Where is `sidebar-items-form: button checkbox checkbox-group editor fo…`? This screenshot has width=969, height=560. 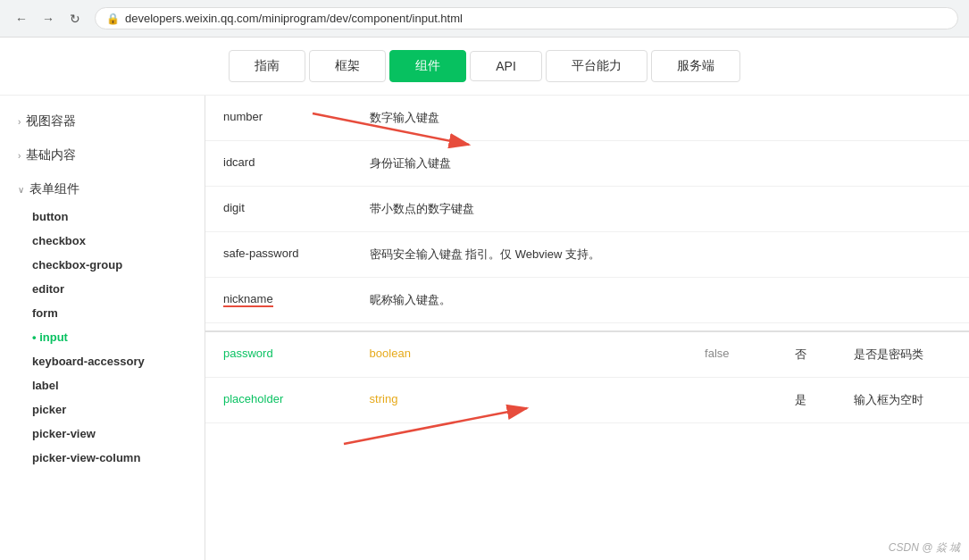
sidebar-items-form: button checkbox checkbox-group editor fo… is located at coordinates (102, 338).